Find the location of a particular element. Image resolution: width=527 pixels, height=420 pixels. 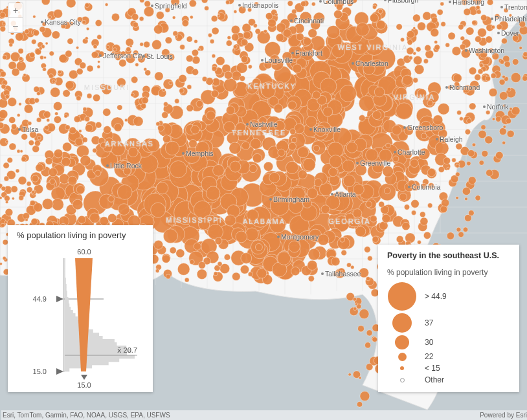

state-label: MISSISSIPPI is located at coordinates (194, 220).